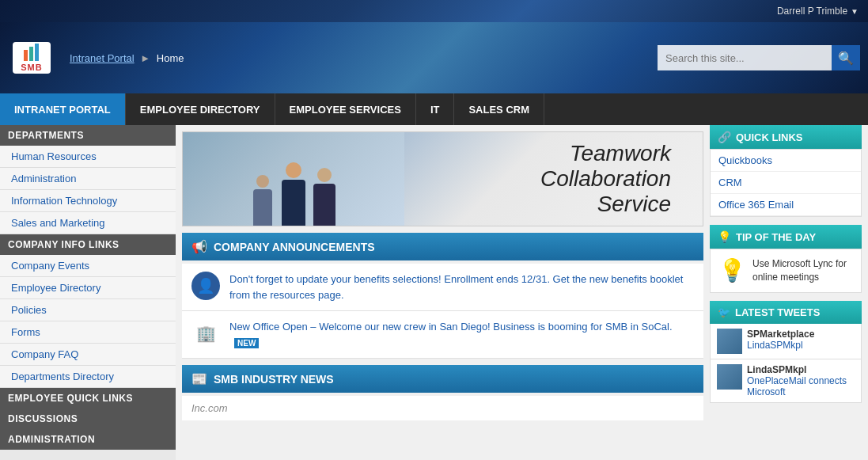  I want to click on sidebar-item-administration: Administration, so click(88, 179).